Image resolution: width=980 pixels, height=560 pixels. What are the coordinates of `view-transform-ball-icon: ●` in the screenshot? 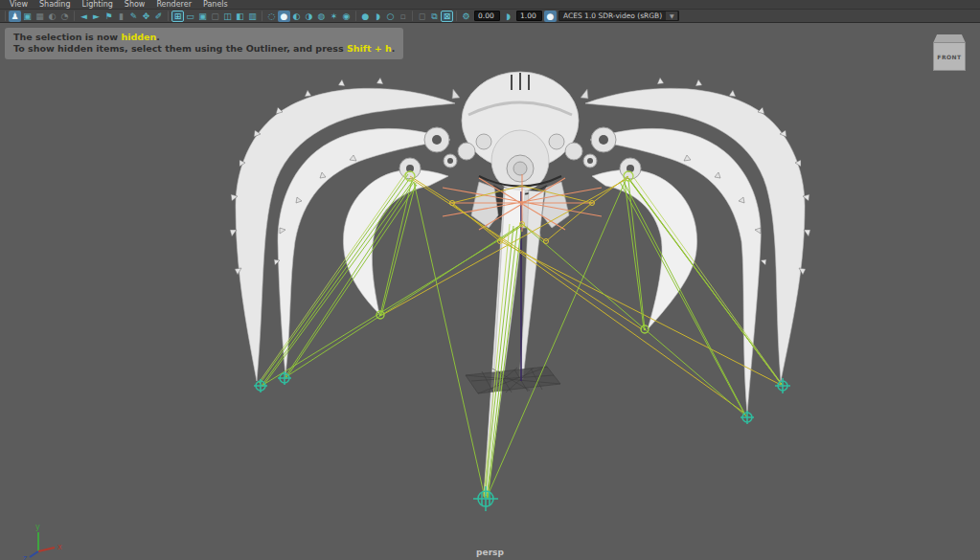 It's located at (550, 16).